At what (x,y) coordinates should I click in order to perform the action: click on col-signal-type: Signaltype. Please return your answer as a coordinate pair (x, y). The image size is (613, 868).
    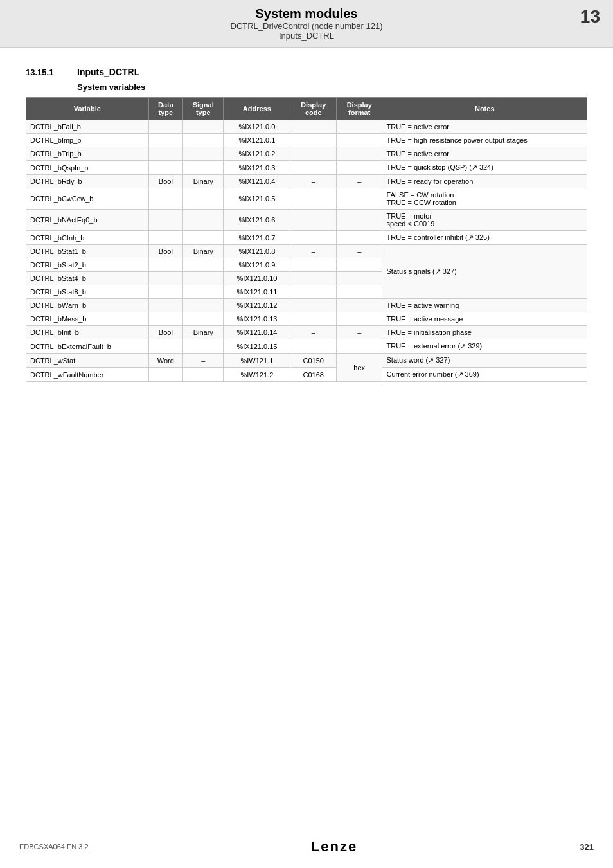
    Looking at the image, I should click on (203, 109).